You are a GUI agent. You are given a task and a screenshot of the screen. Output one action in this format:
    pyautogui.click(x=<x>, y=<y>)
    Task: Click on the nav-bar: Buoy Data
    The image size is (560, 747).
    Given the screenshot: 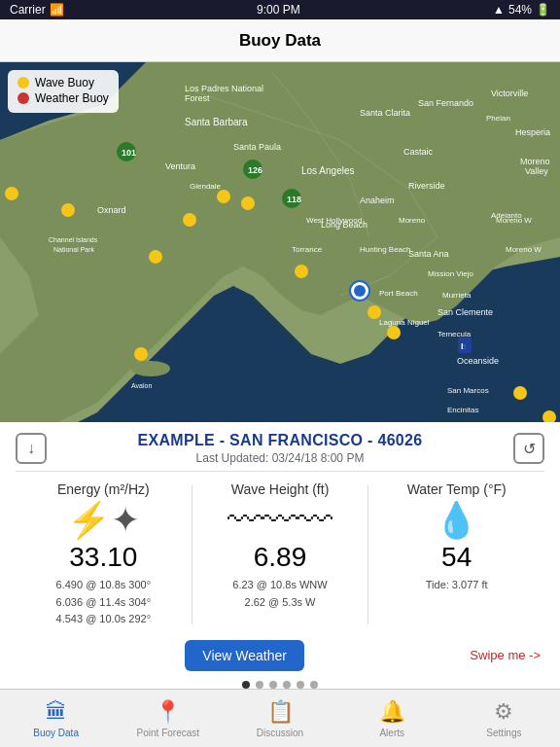 What is the action you would take?
    pyautogui.click(x=280, y=41)
    